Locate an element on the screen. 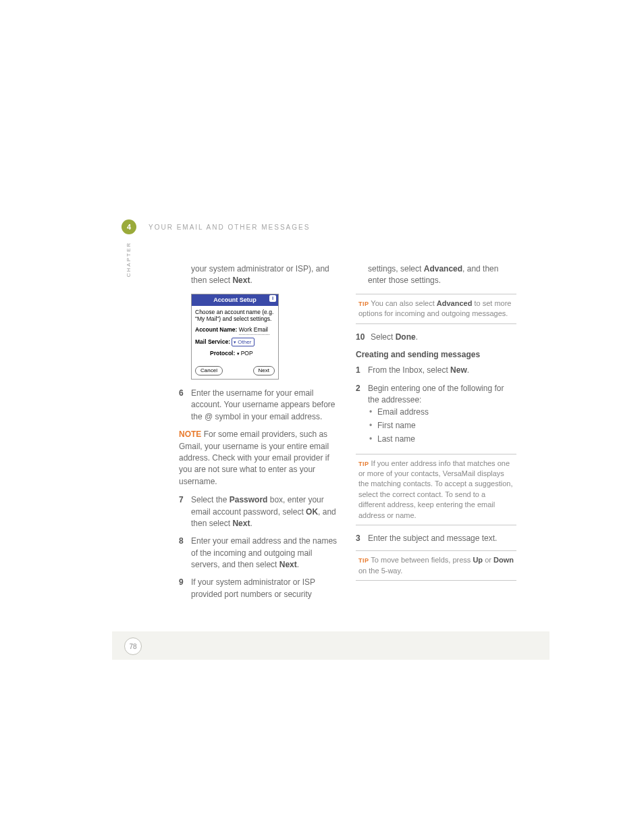 The image size is (644, 834). step-7: 7 Select the Password box, enter your em… is located at coordinates (259, 512).